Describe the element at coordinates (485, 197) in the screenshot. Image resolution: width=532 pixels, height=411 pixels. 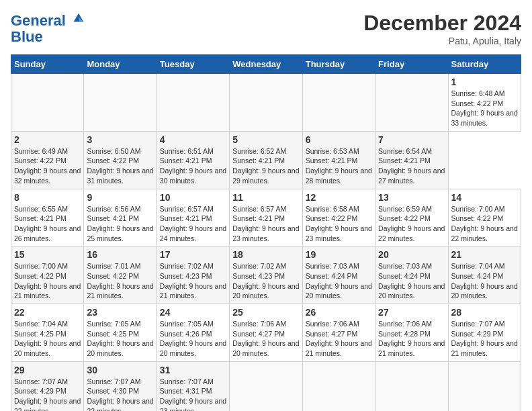
I see `day-number: 14` at that location.